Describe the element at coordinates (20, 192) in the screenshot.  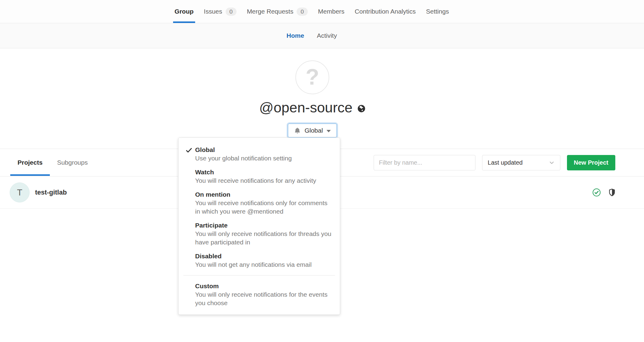
I see `project-avatar: T` at that location.